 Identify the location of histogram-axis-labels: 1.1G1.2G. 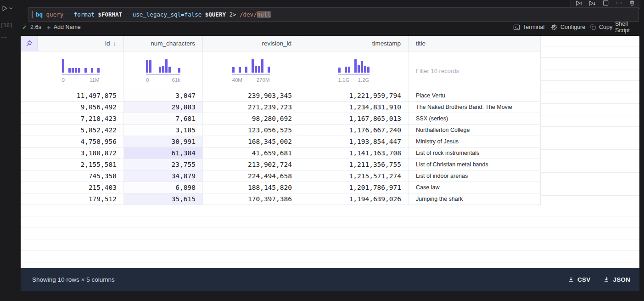
(354, 80).